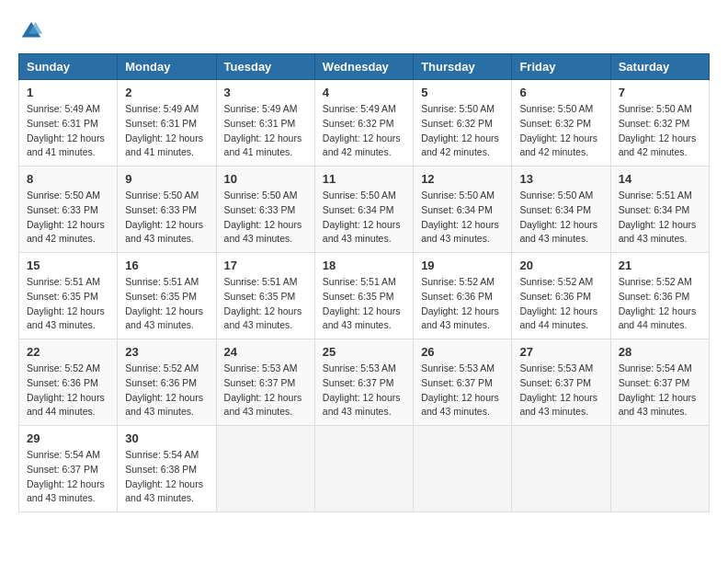 The width and height of the screenshot is (728, 563). What do you see at coordinates (660, 210) in the screenshot?
I see `calendar-cell: 14Sunrise: 5:51 AM Sunset: 6:34 PM Dayli…` at bounding box center [660, 210].